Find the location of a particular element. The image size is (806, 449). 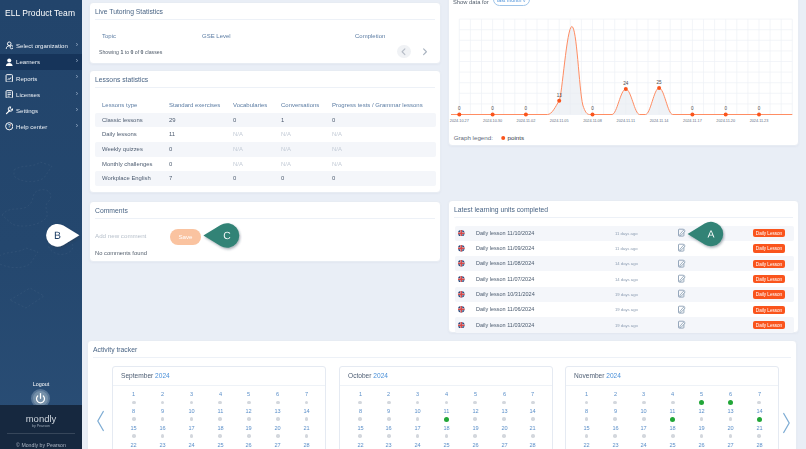

svg-text: 2024.10.27 is located at coordinates (460, 121).